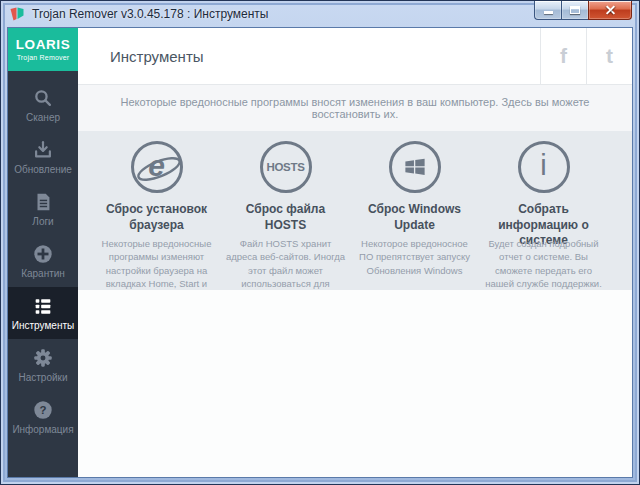 This screenshot has width=640, height=485. I want to click on info-banner: Некоторые вредоносные программы вносят и…, so click(355, 108).